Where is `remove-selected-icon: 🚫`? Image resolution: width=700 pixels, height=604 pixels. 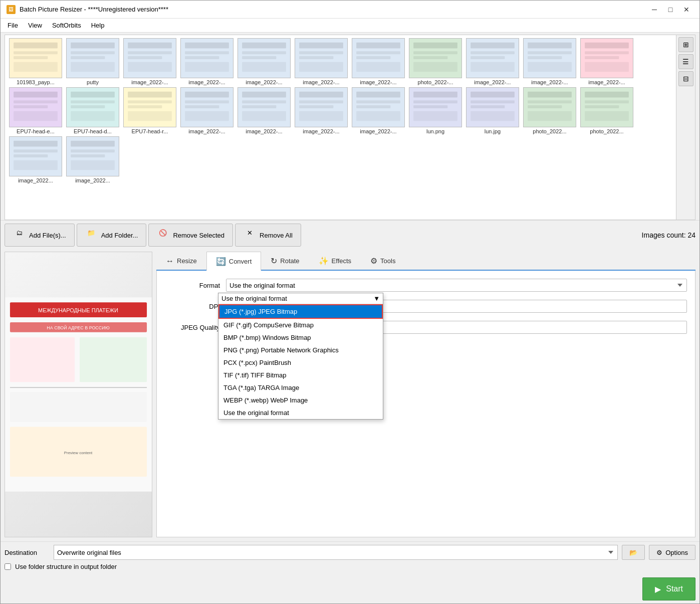
remove-selected-icon: 🚫 is located at coordinates (163, 235).